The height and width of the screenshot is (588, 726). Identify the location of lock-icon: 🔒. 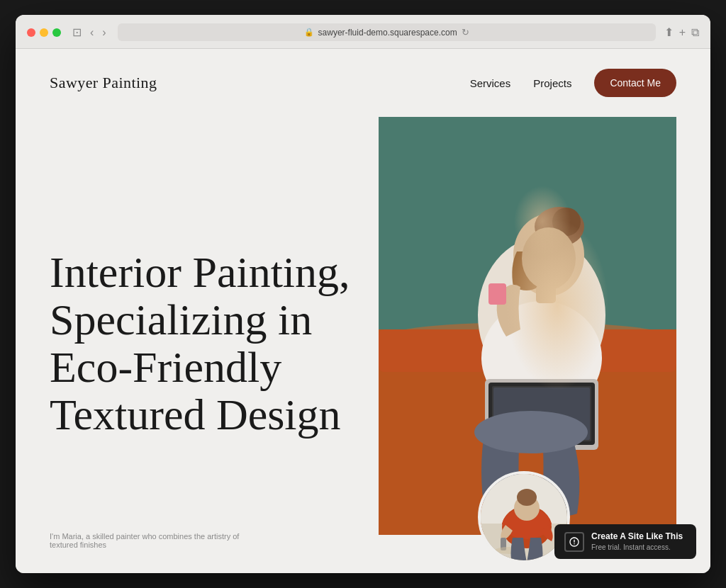
(309, 33).